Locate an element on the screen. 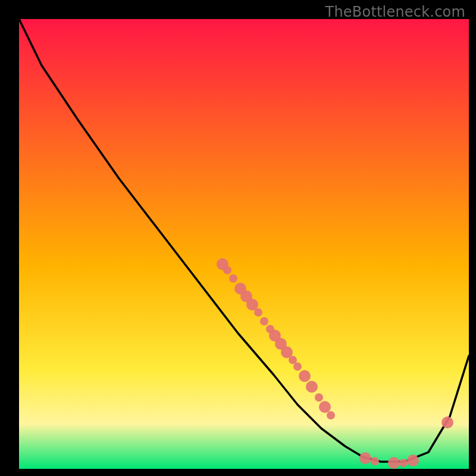  frame-left is located at coordinates (10, 238).